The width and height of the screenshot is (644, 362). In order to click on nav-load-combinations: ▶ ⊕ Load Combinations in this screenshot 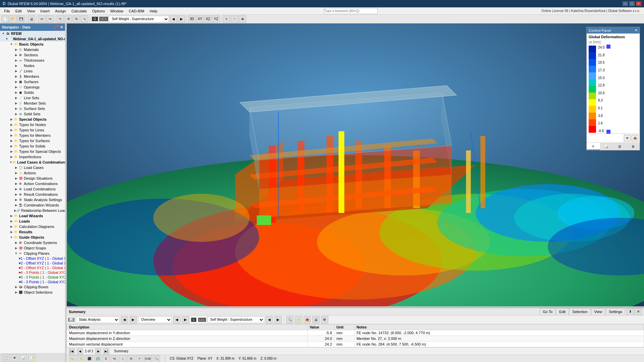, I will do `click(33, 189)`.